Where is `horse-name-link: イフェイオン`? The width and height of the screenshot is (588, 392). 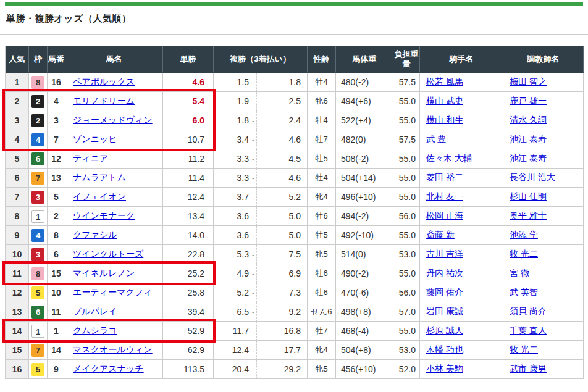 horse-name-link: イフェイオン is located at coordinates (99, 196).